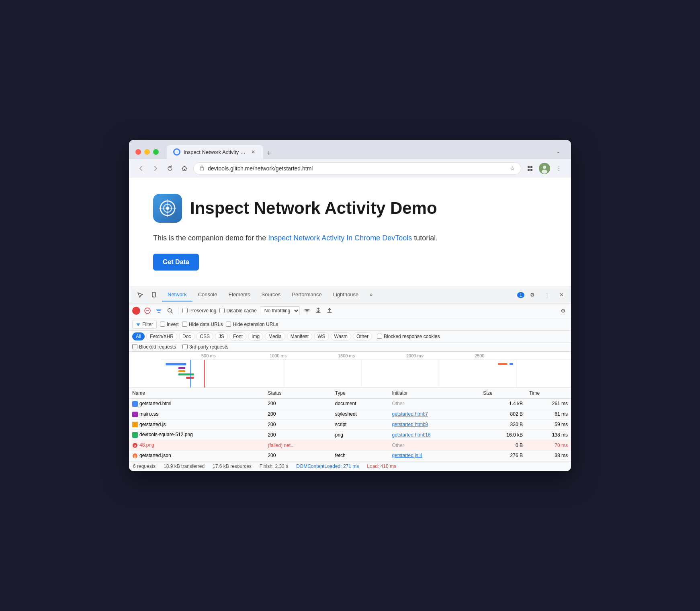  I want to click on cell-name: getstarted.html, so click(197, 404).